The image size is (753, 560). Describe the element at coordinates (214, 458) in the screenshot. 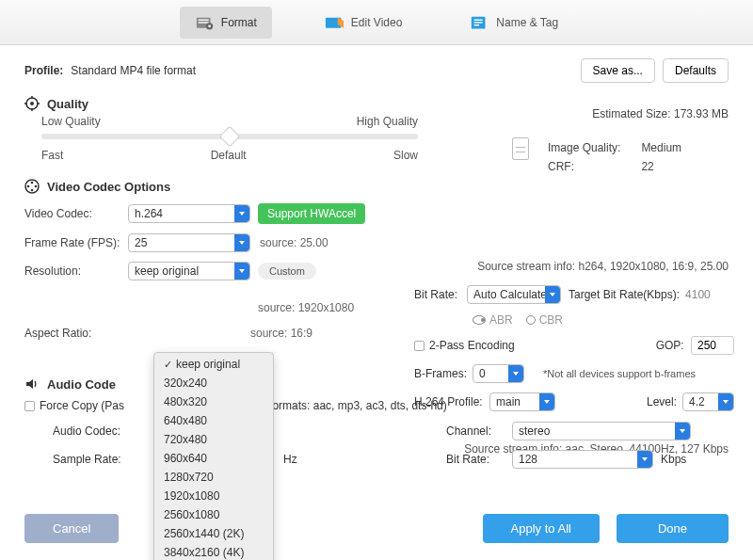

I see `resolution-option: 960x640` at that location.